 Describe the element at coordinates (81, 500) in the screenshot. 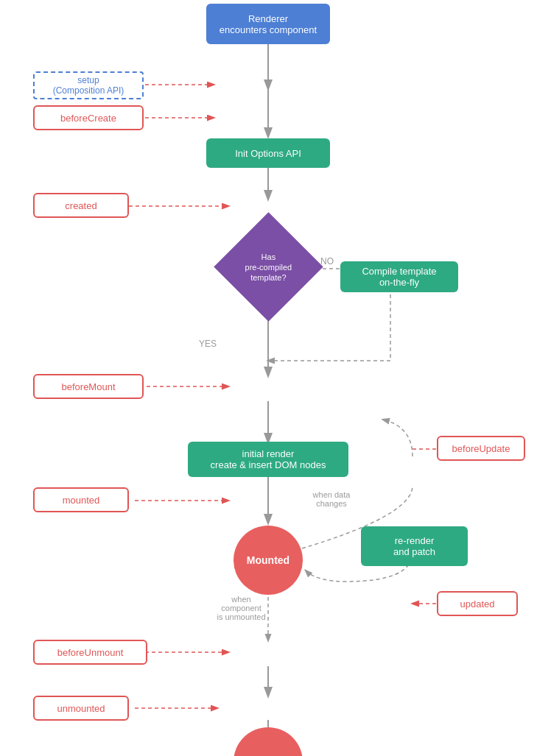

I see `mounted-hook-node: mounted` at that location.